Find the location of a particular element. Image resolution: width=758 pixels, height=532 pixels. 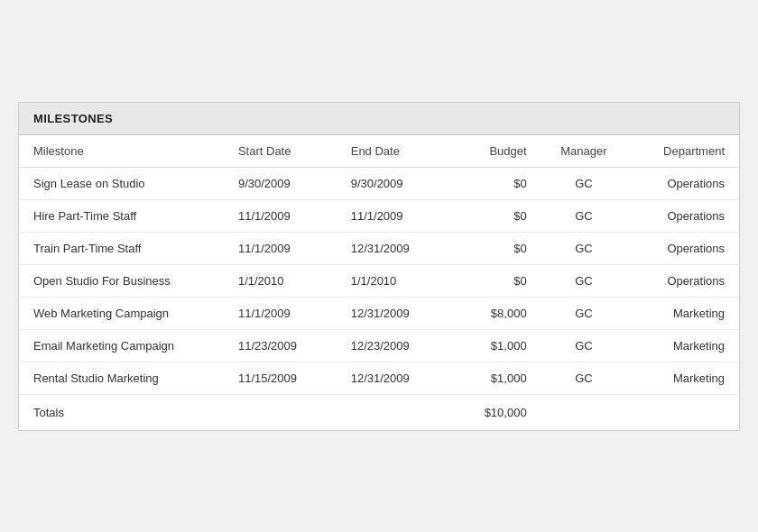

table-row: Rental Studio Marketing11/15/200912/31/2… is located at coordinates (379, 378).